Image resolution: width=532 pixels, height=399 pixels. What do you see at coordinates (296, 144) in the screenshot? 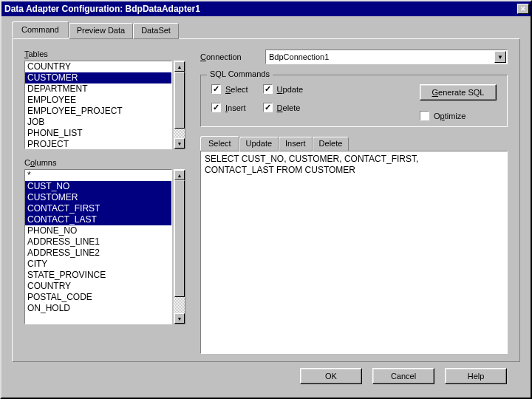
I see `sql-tab-insert: Insert` at bounding box center [296, 144].